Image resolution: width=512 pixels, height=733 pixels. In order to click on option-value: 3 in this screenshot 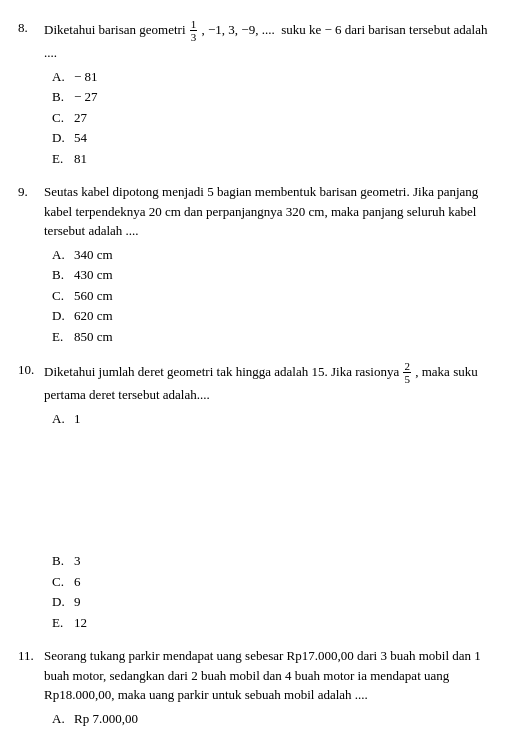, I will do `click(78, 561)`.